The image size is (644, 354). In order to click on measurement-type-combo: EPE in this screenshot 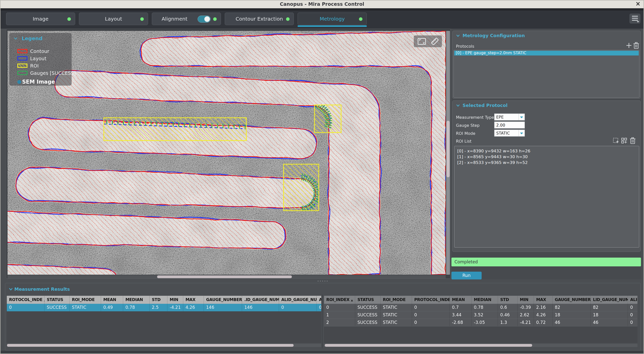, I will do `click(510, 117)`.